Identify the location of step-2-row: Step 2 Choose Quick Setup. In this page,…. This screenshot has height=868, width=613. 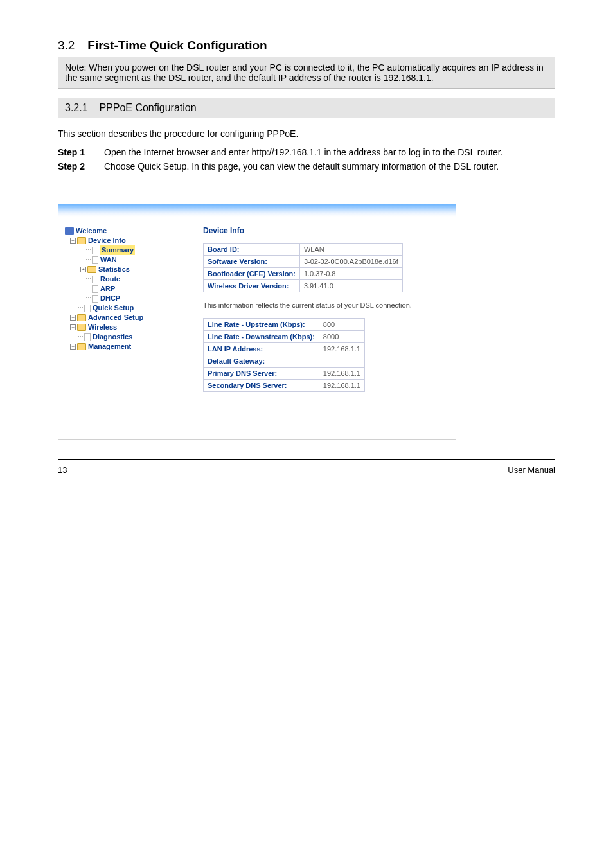
(306, 166).